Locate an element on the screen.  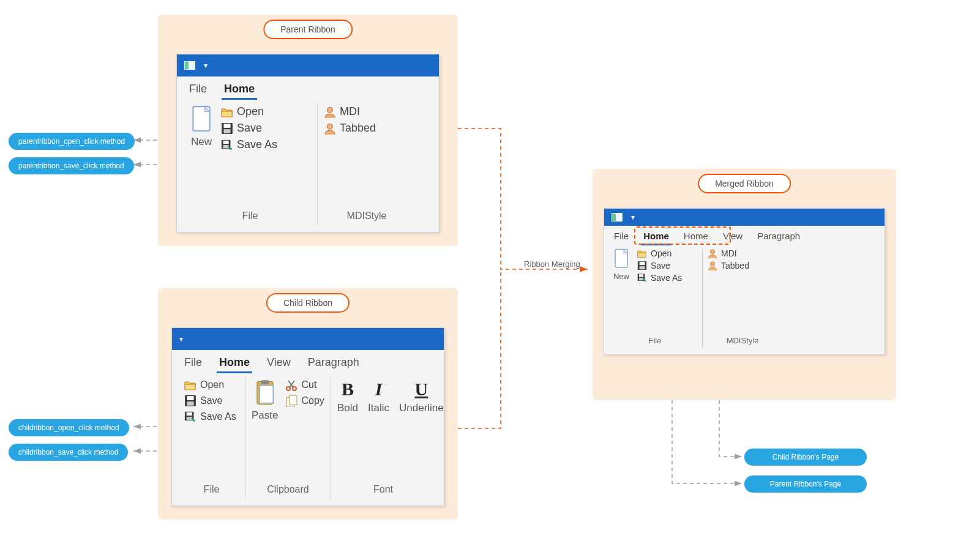
parent-tabs: File Home is located at coordinates (308, 88).